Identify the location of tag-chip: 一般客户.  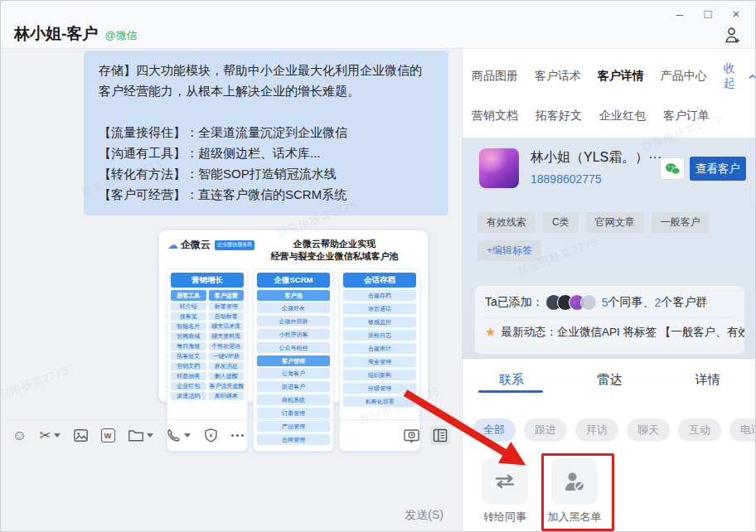
(681, 222).